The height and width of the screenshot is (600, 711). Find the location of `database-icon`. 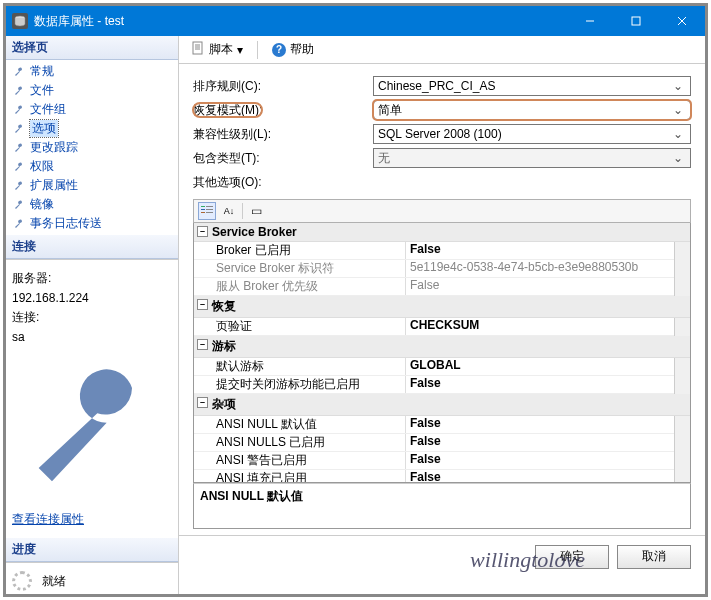

database-icon is located at coordinates (20, 21).